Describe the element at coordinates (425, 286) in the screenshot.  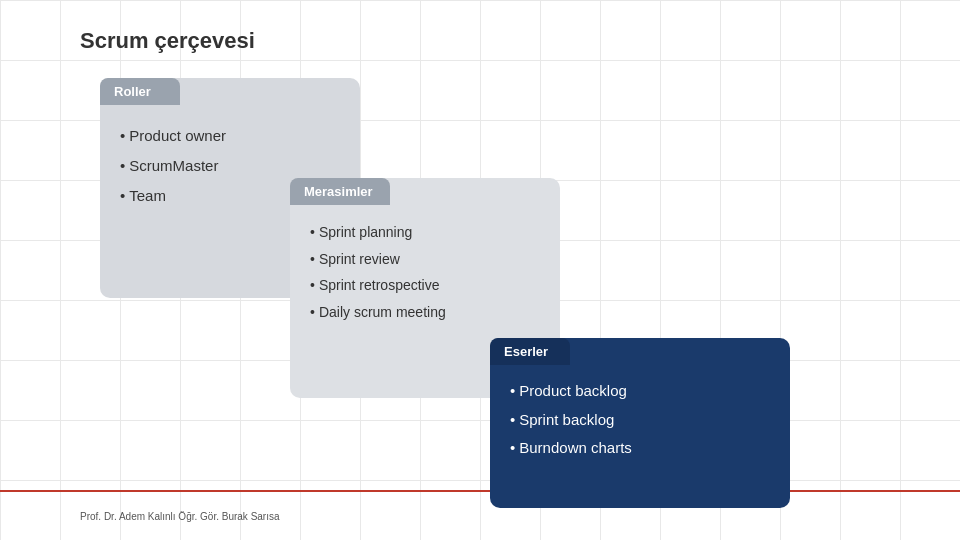
I see `merasimler-item-3: Sprint retrospective` at that location.